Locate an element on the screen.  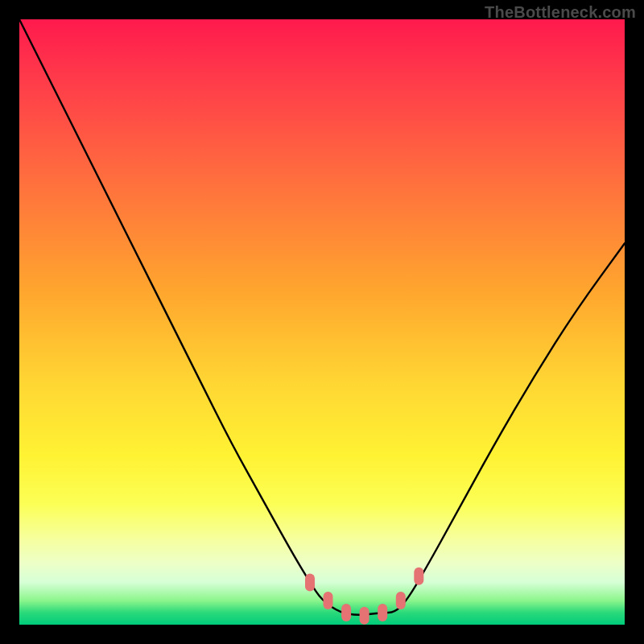
marker-left-lower is located at coordinates (328, 601).